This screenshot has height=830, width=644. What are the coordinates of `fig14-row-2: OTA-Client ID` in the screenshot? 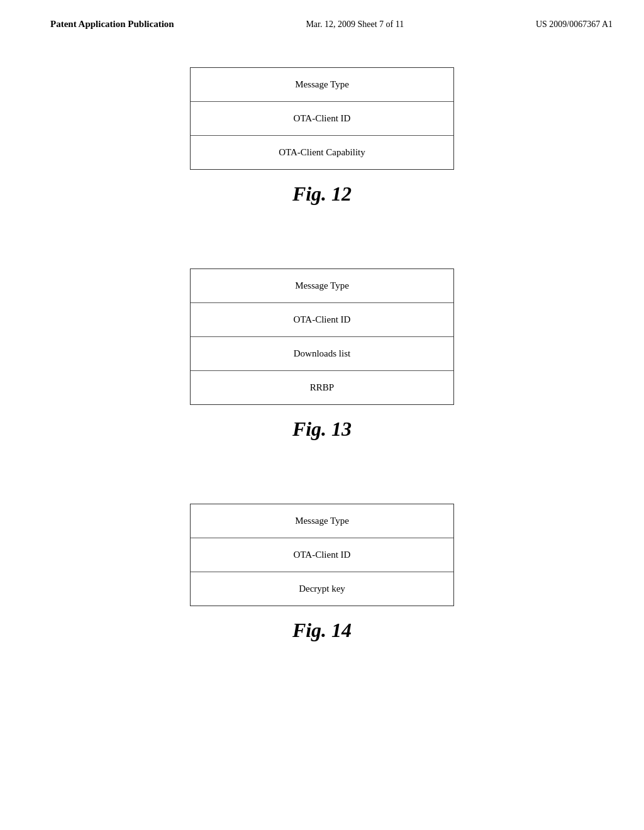 It's located at (322, 555).